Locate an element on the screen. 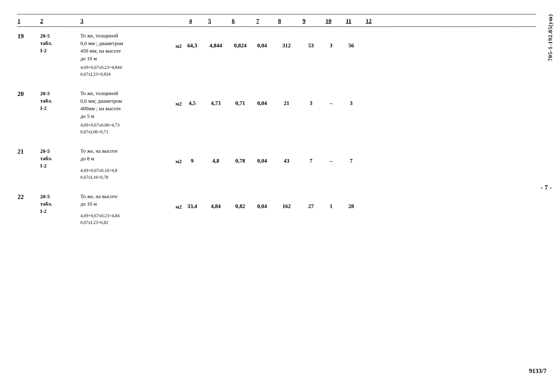 The width and height of the screenshot is (557, 392). row-desc: То же, на высоте до 10 мм24,69+0,67х0,23… is located at coordinates (131, 209).